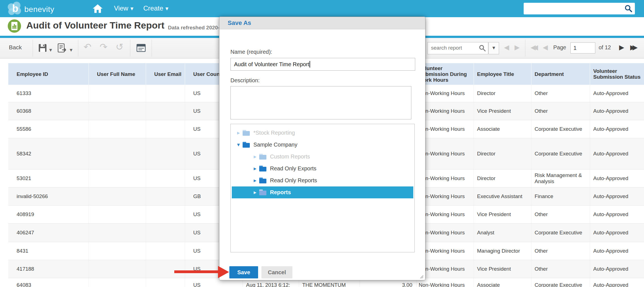 This screenshot has height=287, width=644. Describe the element at coordinates (281, 192) in the screenshot. I see `tree-item-label: Reports` at that location.